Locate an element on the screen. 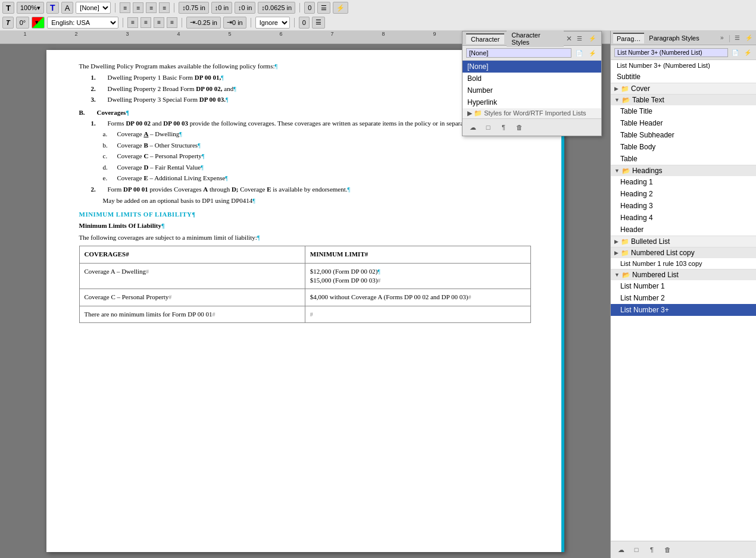 This screenshot has height=558, width=756. optional-text-para: May be added on an optional basis to DP1… is located at coordinates (315, 201).